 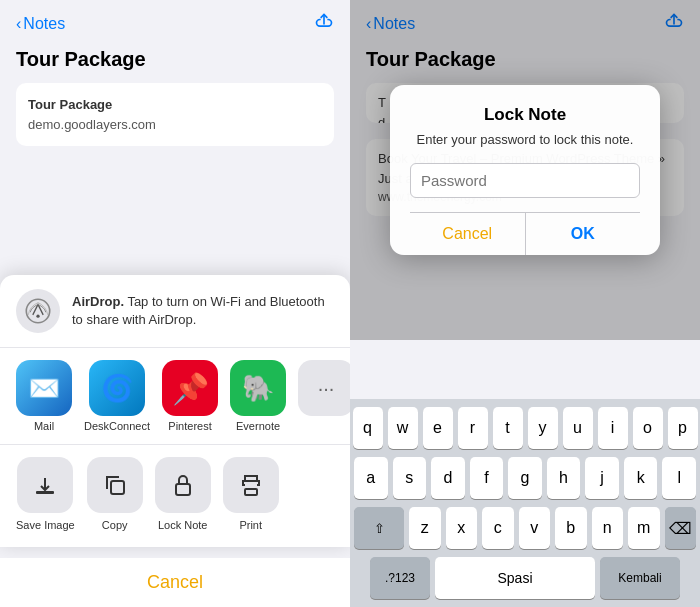 What do you see at coordinates (117, 426) in the screenshot?
I see `deskconnect-label: DeskConnect` at bounding box center [117, 426].